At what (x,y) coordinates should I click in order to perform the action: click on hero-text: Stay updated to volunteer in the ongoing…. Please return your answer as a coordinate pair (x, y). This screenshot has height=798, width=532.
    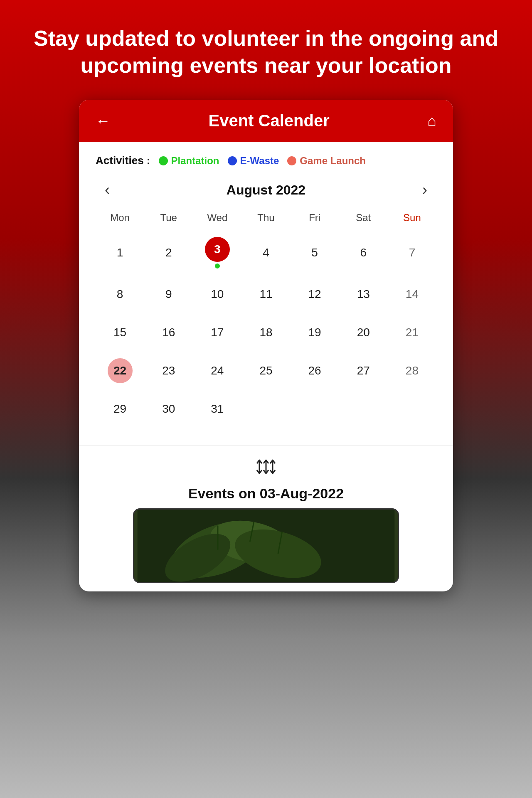
    Looking at the image, I should click on (266, 50).